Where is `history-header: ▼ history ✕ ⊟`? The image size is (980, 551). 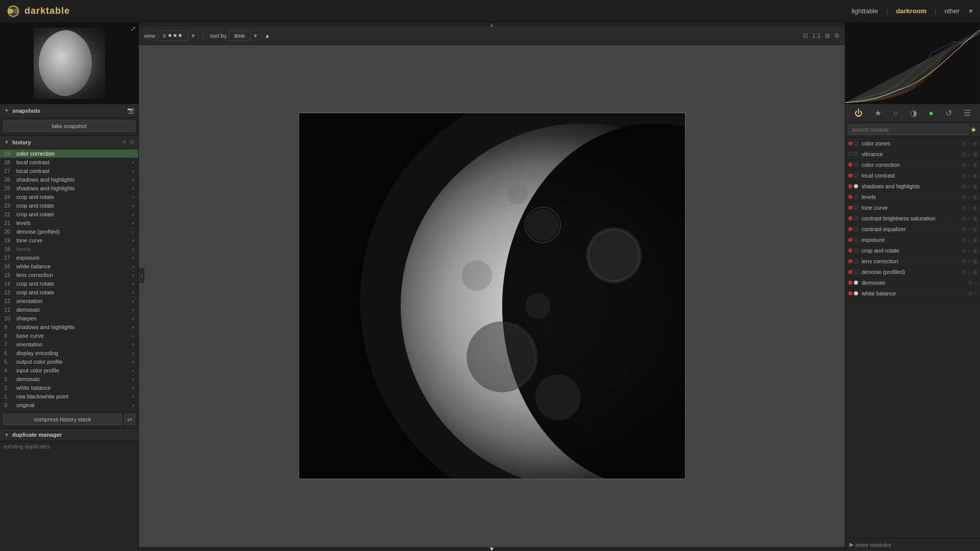
history-header: ▼ history ✕ ⊟ is located at coordinates (69, 142).